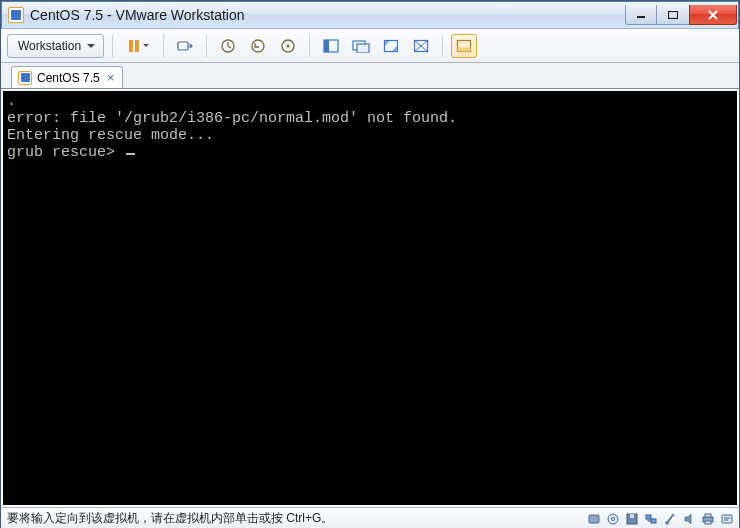 The width and height of the screenshot is (740, 528). I want to click on send-ctrl-alt-del-button, so click(185, 46).